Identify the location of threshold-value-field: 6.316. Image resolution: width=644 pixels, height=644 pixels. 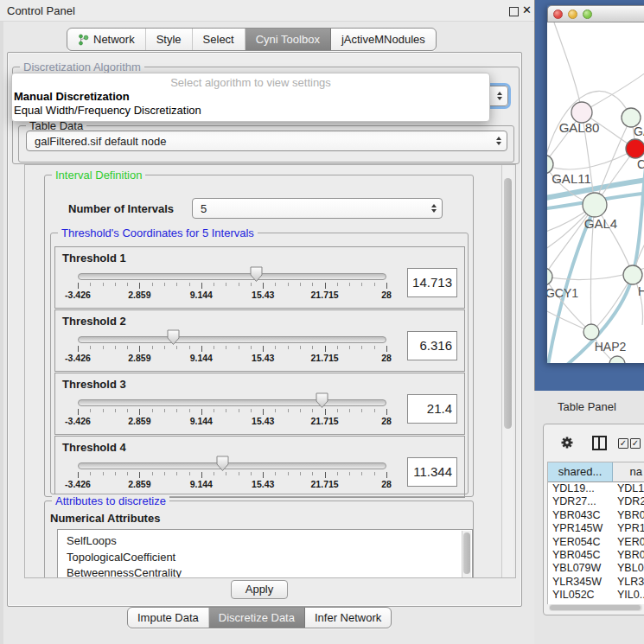
(432, 346).